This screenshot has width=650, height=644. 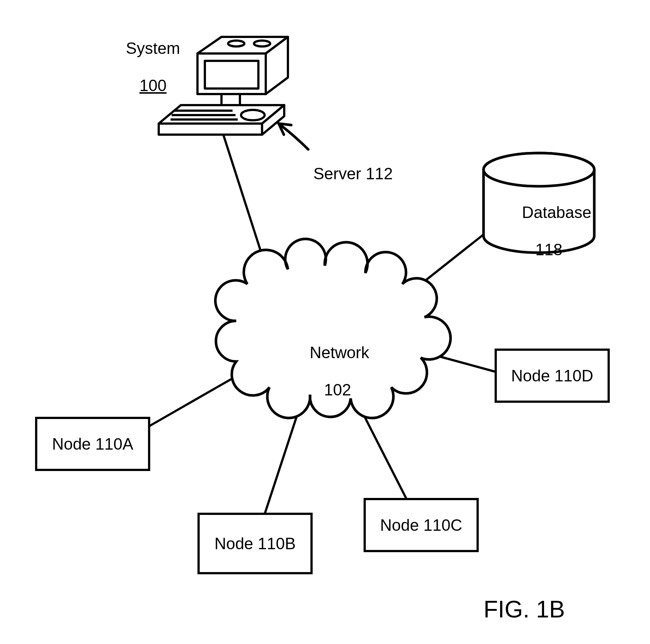 I want to click on title-line2: 100, so click(x=153, y=86).